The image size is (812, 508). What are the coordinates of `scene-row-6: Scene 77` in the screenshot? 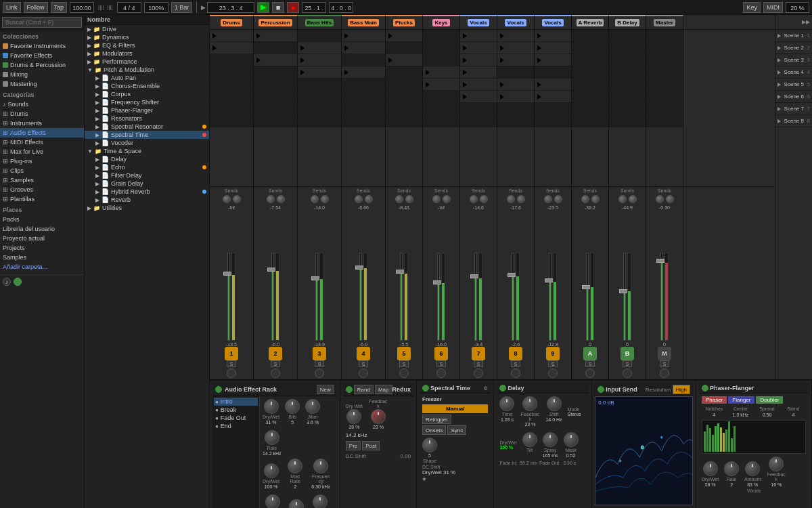 It's located at (794, 109).